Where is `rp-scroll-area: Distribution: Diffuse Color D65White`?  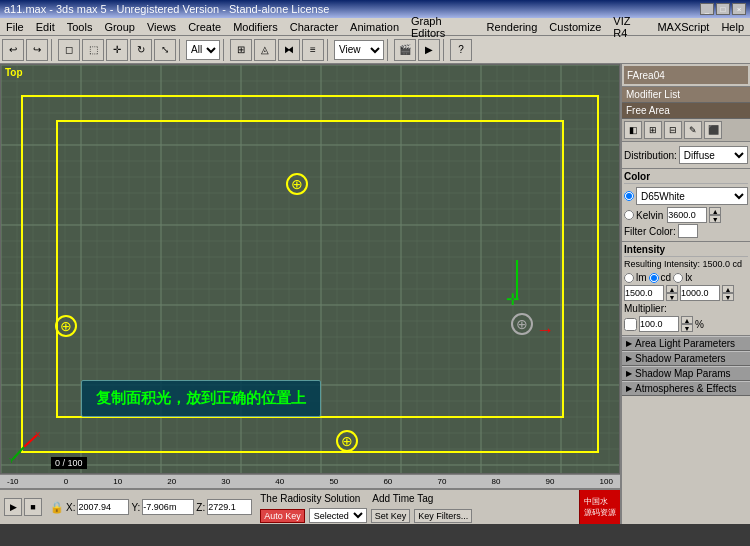 rp-scroll-area: Distribution: Diffuse Color D65White is located at coordinates (686, 333).